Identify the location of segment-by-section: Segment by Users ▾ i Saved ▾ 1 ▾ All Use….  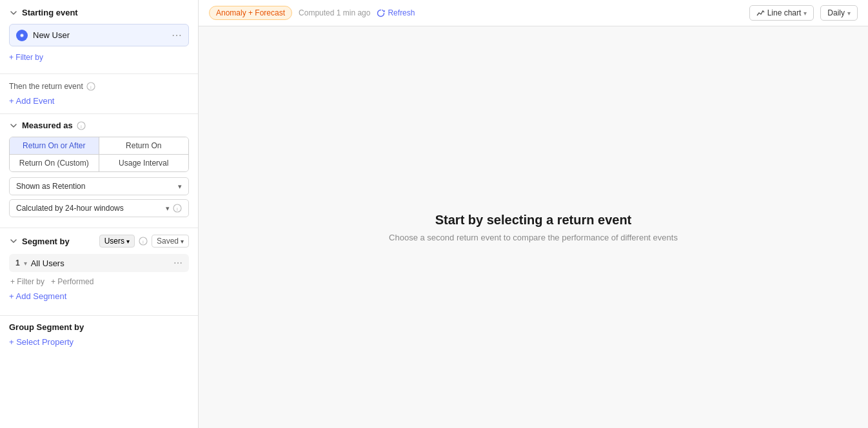
(99, 272).